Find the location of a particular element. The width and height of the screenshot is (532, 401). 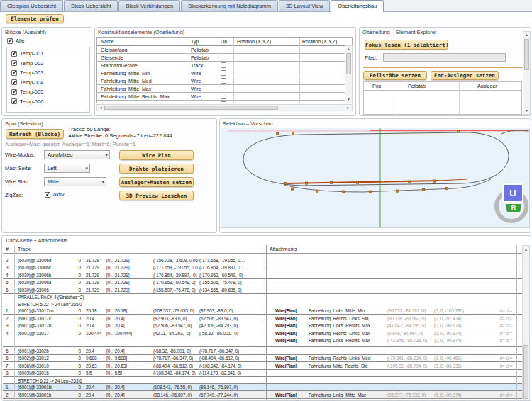

track-id: (6001)@-33017c is located at coordinates (46, 319).